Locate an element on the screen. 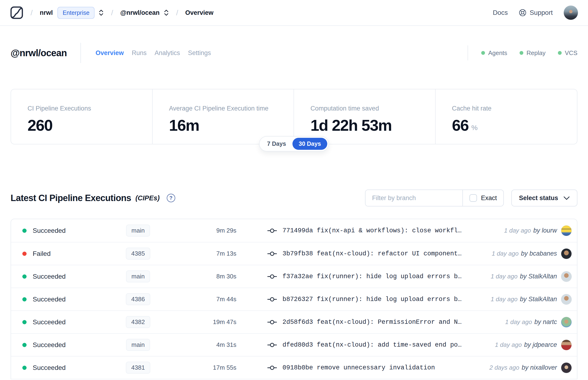 Image resolution: width=588 pixels, height=380 pixels. commit-link: 0918b0be remove unnecessary invalidation is located at coordinates (359, 368).